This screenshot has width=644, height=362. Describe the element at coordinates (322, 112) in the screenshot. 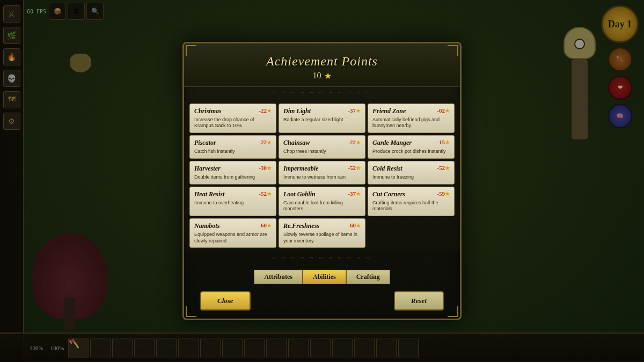

I see `card-header-1: Dim Light -37★` at that location.